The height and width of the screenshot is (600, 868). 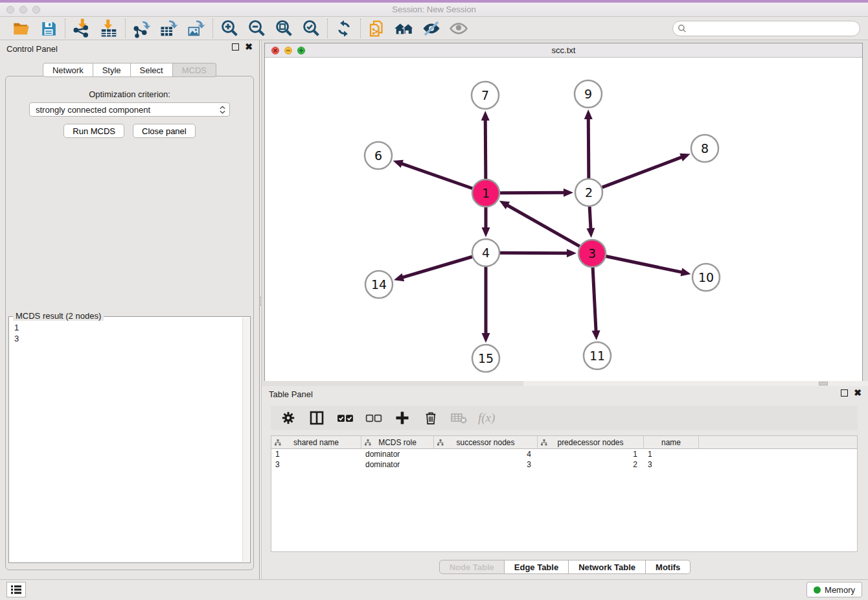 What do you see at coordinates (345, 418) in the screenshot?
I see `select-all-icon` at bounding box center [345, 418].